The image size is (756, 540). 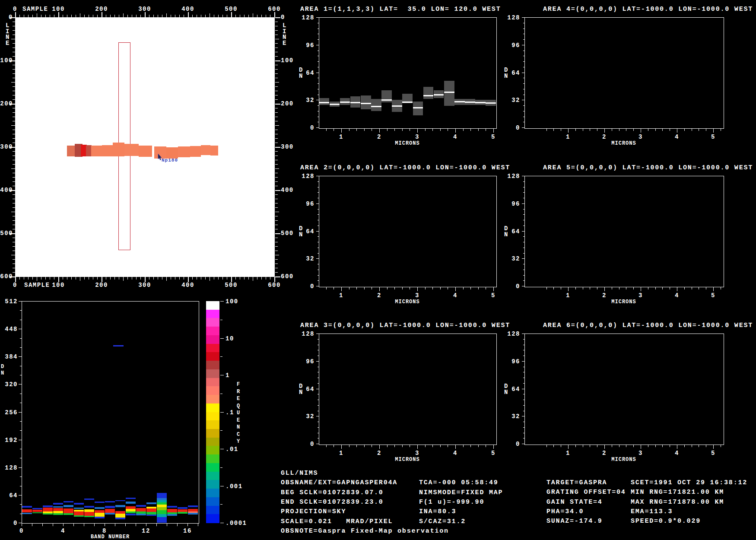 I want to click on sample-tick-label: 600, so click(x=274, y=9).